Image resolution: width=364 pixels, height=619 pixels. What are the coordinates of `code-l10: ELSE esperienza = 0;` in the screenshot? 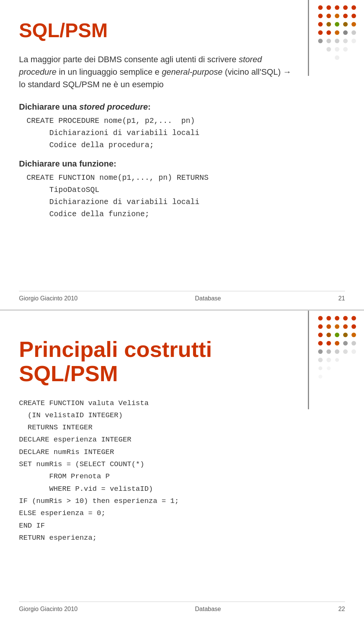 It's located at (182, 513).